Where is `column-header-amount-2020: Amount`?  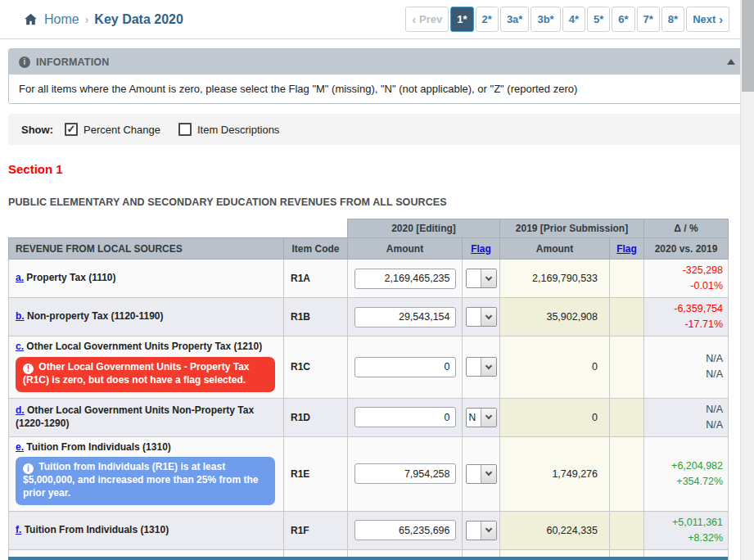
column-header-amount-2020: Amount is located at coordinates (405, 249).